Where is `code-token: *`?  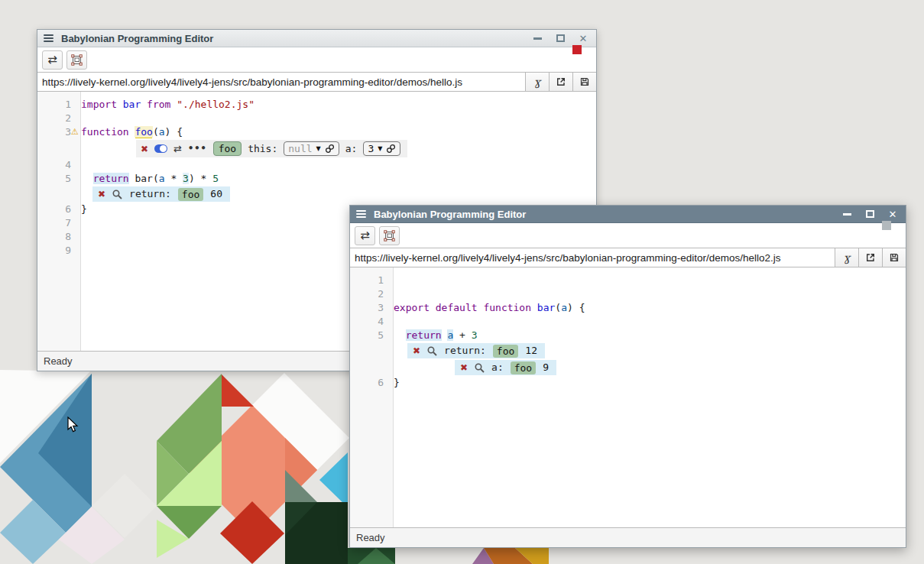
code-token: * is located at coordinates (174, 179).